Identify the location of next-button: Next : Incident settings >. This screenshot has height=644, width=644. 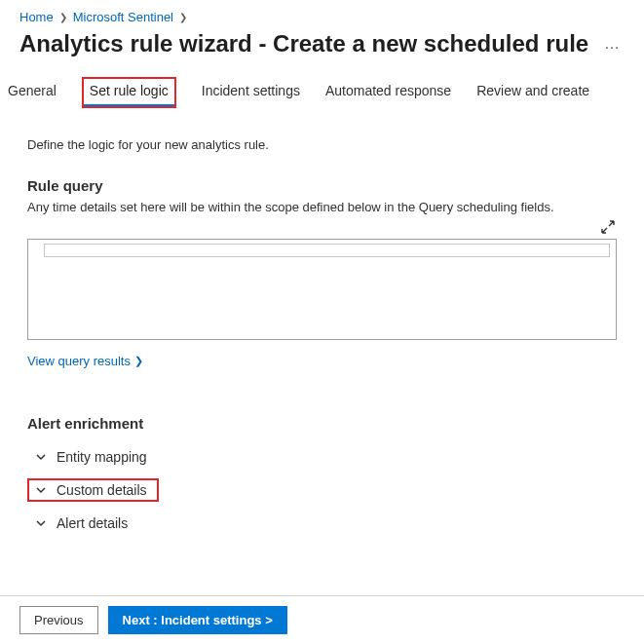
(198, 620).